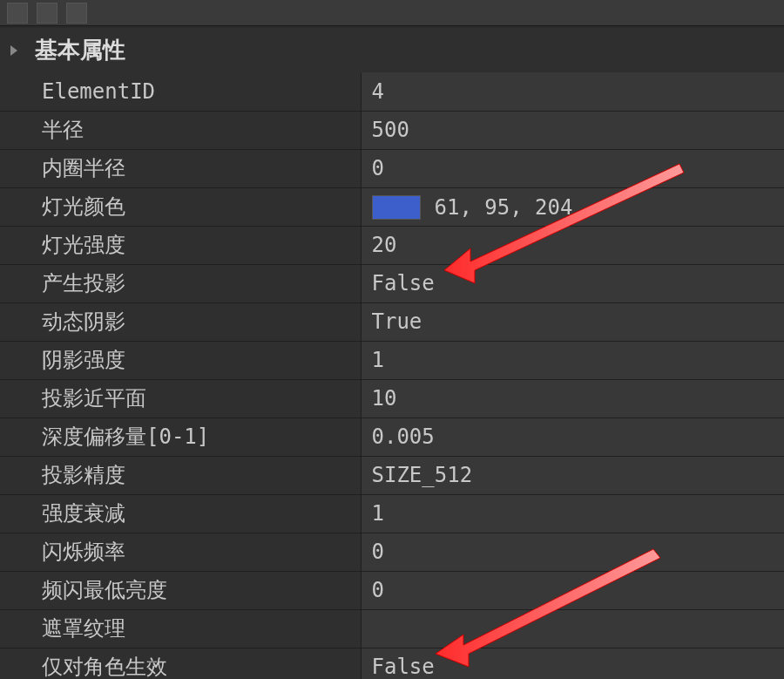 This screenshot has height=679, width=784. I want to click on prop-label-shadow-near: 投影近平面, so click(180, 398).